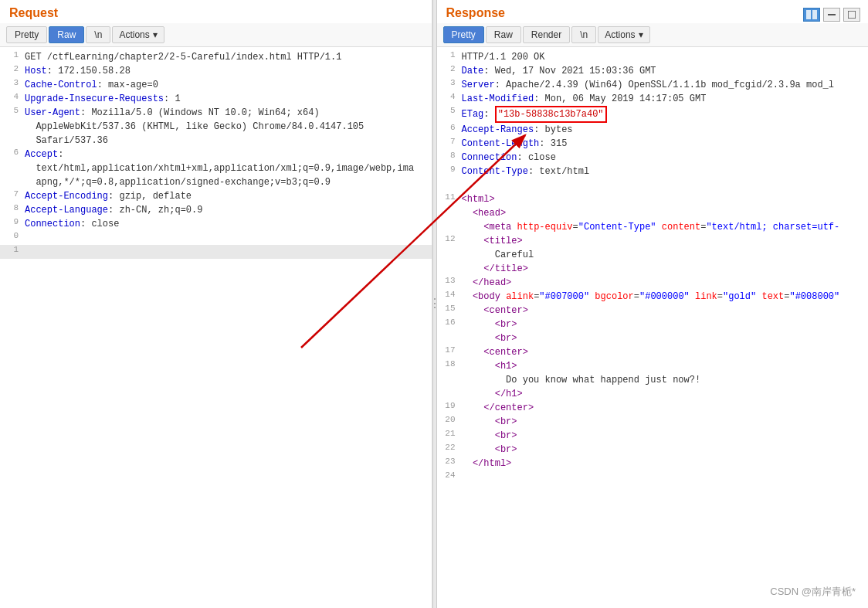  I want to click on response-line-7: 7 Content-Length: 315, so click(653, 144).